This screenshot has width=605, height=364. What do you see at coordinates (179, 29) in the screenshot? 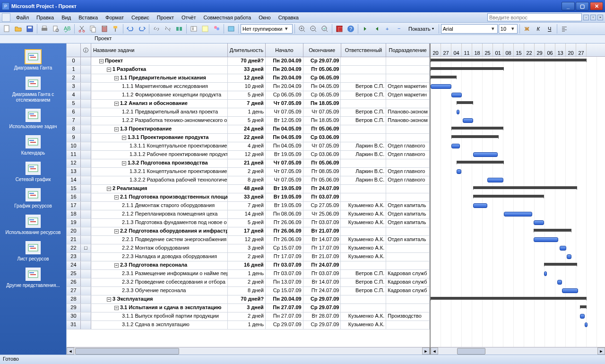
I see `split-button` at bounding box center [179, 29].